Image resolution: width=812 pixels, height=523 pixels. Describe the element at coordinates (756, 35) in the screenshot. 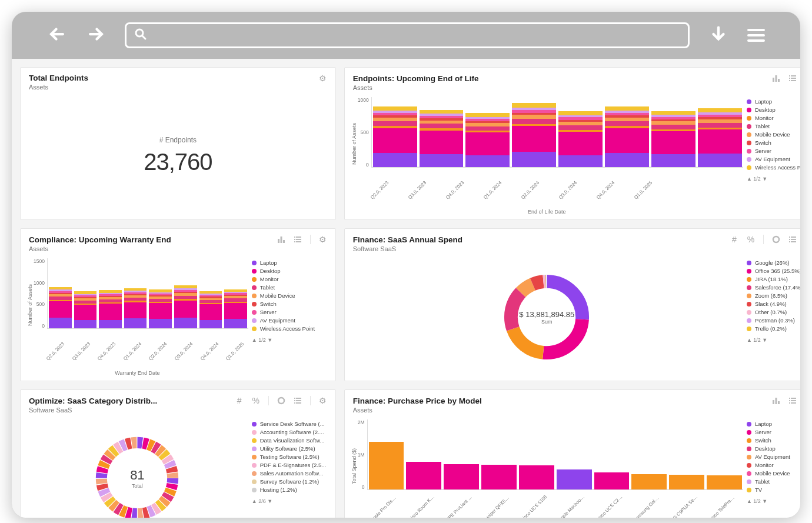

I see `menu-button` at that location.